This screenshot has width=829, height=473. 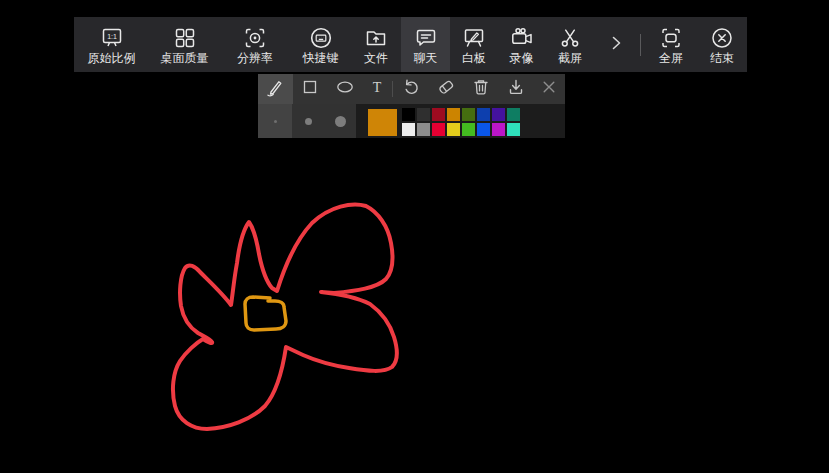 What do you see at coordinates (549, 89) in the screenshot?
I see `close-draw-toolbar-button` at bounding box center [549, 89].